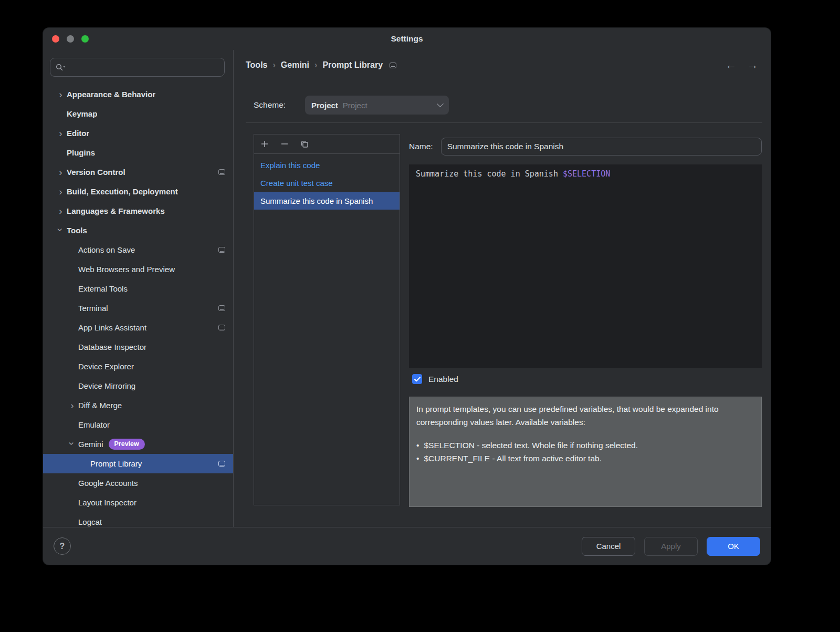 The height and width of the screenshot is (632, 840). What do you see at coordinates (265, 144) in the screenshot?
I see `plus-icon` at bounding box center [265, 144].